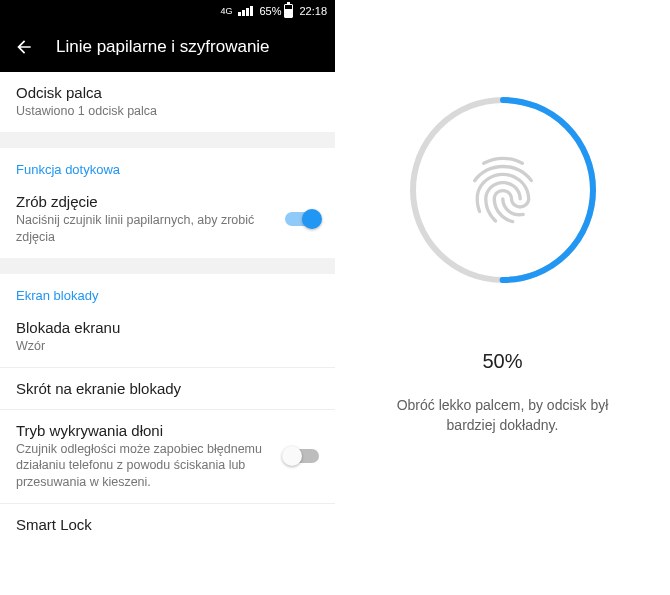  What do you see at coordinates (503, 425) in the screenshot?
I see `enroll-tip-line2: bardziej dokładny.` at bounding box center [503, 425].